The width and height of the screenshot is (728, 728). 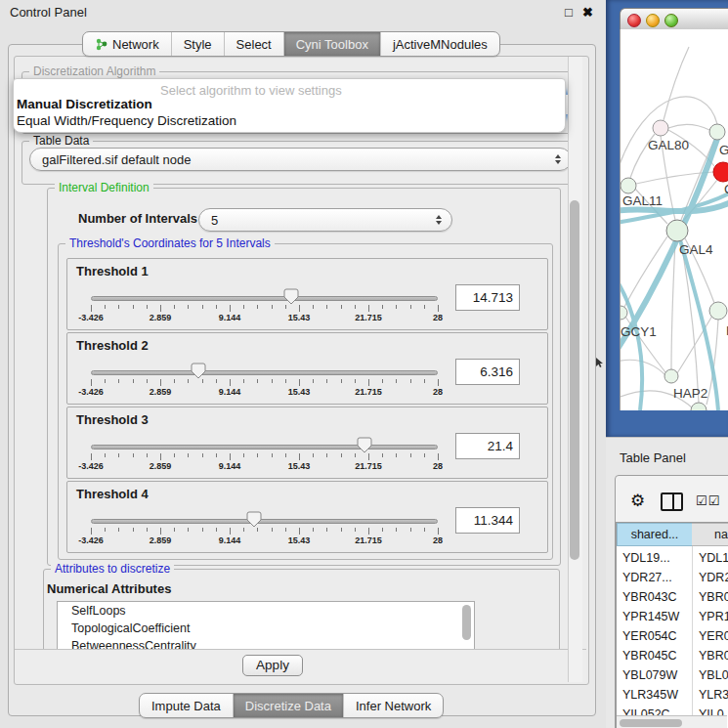 What do you see at coordinates (266, 628) in the screenshot?
I see `attribute-list-item: TopologicalCoefficient` at bounding box center [266, 628].